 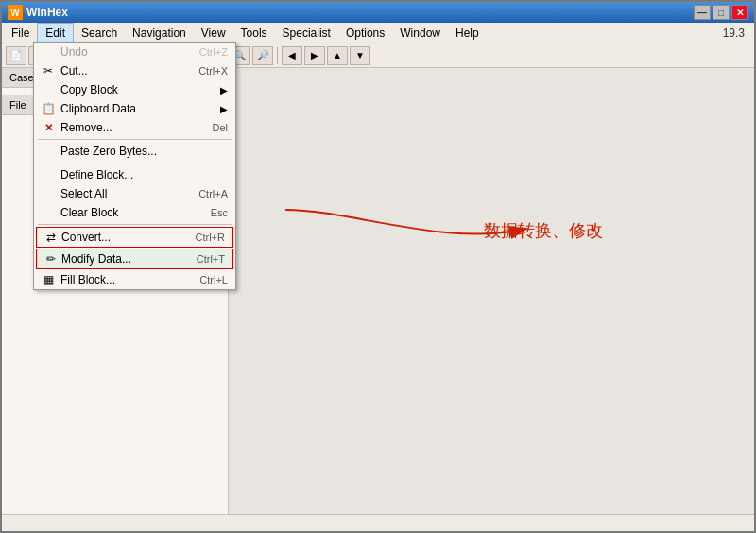 What do you see at coordinates (134, 194) in the screenshot?
I see `menu-item-select-all: Select All Ctrl+A` at bounding box center [134, 194].